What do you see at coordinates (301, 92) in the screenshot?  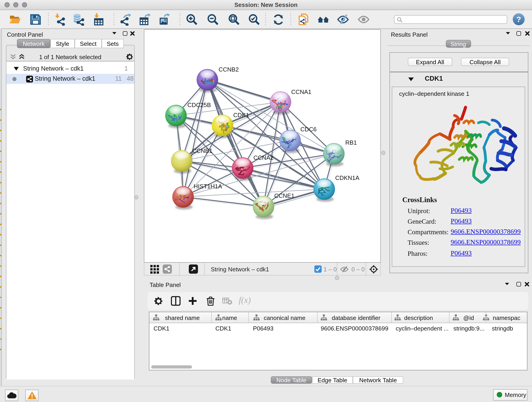 I see `svg-text: CCNA1` at bounding box center [301, 92].